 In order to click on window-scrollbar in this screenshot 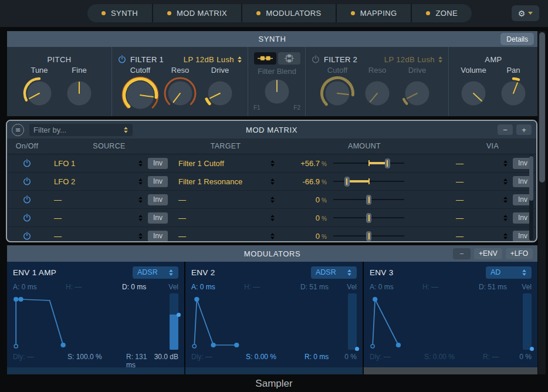, I will do `click(542, 203)`.